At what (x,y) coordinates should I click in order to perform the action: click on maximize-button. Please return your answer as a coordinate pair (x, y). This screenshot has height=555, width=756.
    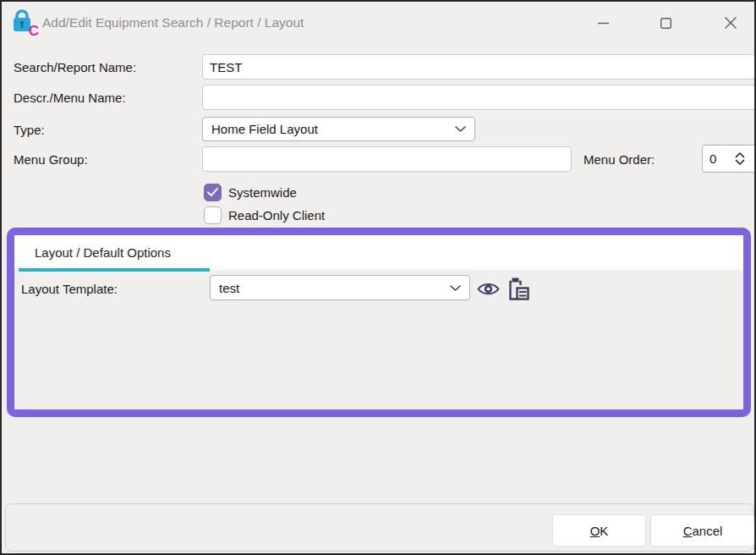
    Looking at the image, I should click on (666, 23).